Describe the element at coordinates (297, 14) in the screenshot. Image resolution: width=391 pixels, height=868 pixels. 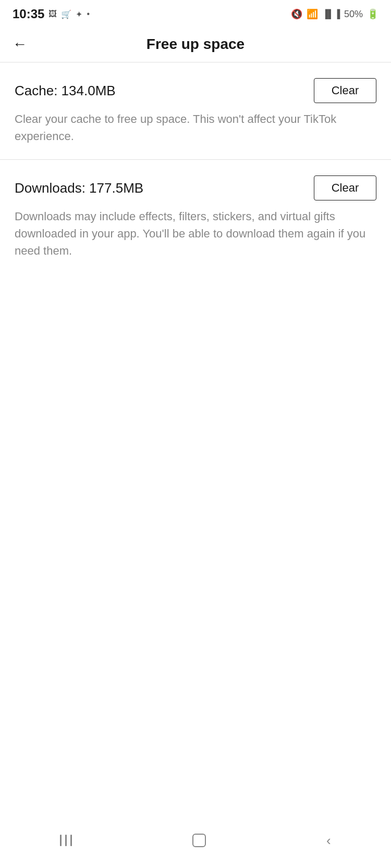
I see `mute-icon: 🔇` at that location.